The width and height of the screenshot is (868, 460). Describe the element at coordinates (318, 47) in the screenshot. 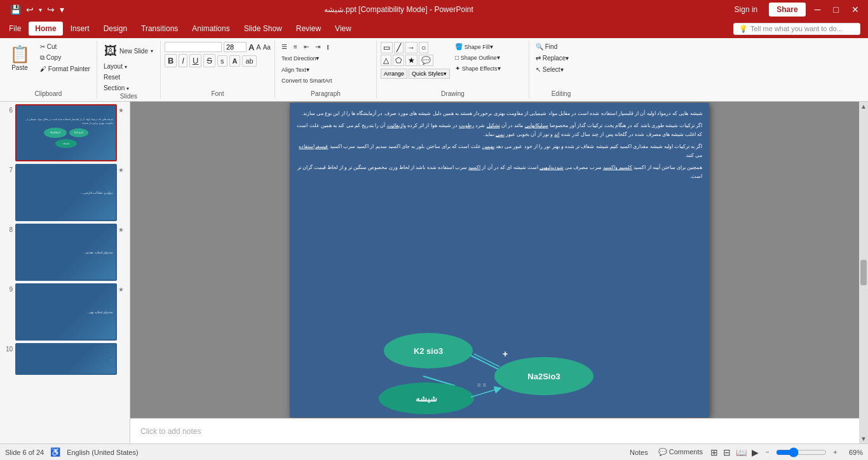

I see `increase-indent-button: ⇥` at that location.